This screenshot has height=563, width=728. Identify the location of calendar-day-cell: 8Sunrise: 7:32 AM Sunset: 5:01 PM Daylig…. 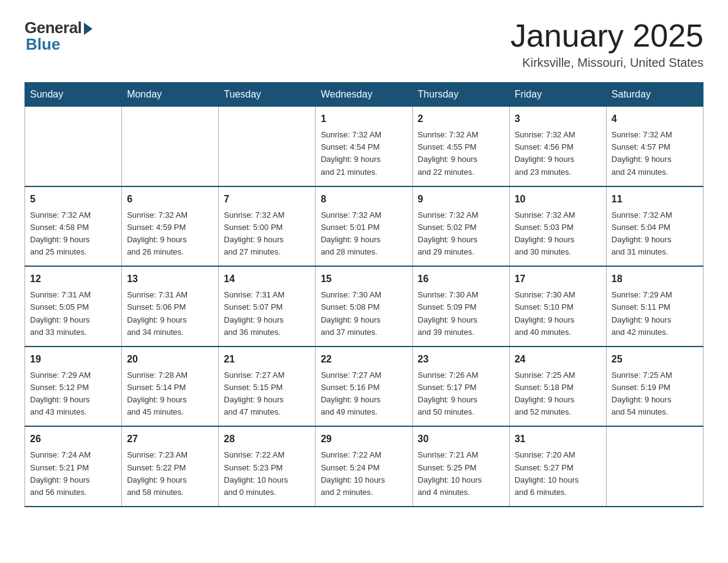
(364, 227).